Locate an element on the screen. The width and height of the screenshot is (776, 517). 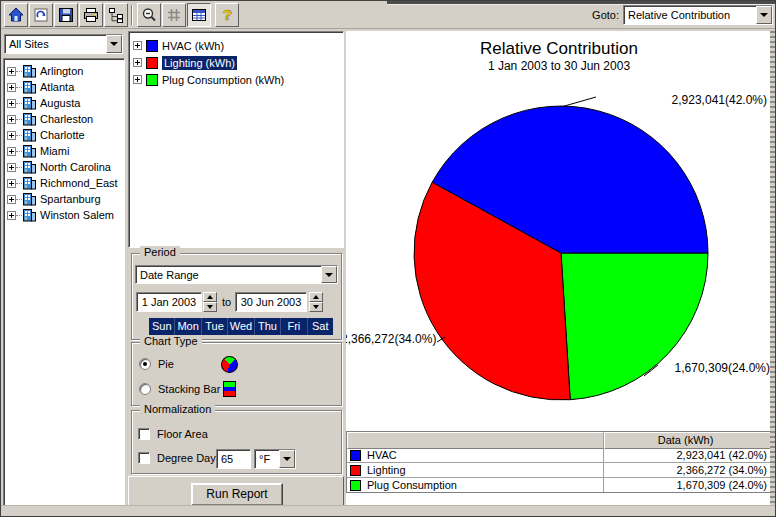
stacking-bar-radio-row: Stacking Bar is located at coordinates (180, 389).